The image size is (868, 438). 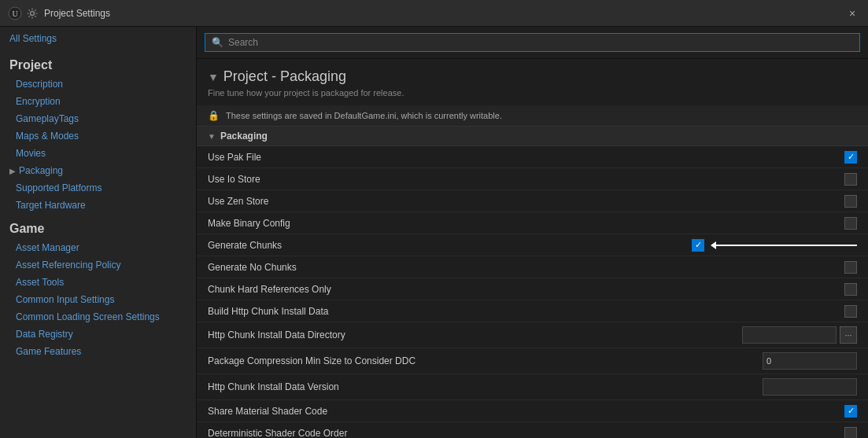 What do you see at coordinates (851, 432) in the screenshot?
I see `checkbox-deterministic-shader` at bounding box center [851, 432].